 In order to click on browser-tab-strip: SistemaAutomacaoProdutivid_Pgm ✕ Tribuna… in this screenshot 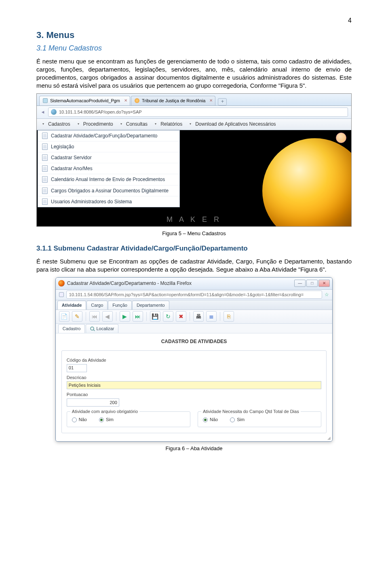, I will do `click(194, 100)`.